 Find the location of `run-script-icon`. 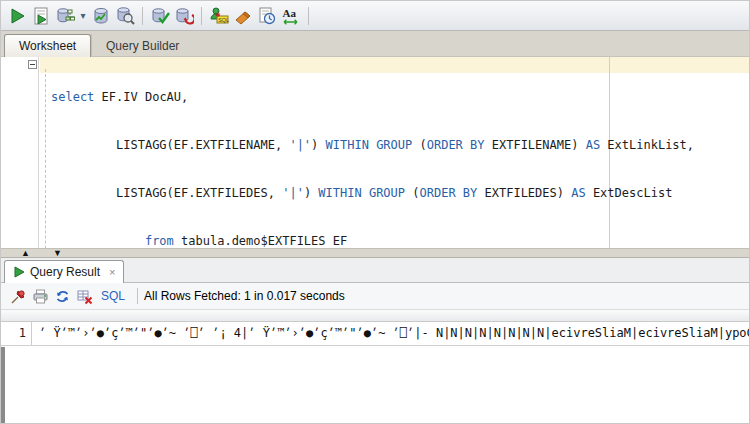

run-script-icon is located at coordinates (41, 16).